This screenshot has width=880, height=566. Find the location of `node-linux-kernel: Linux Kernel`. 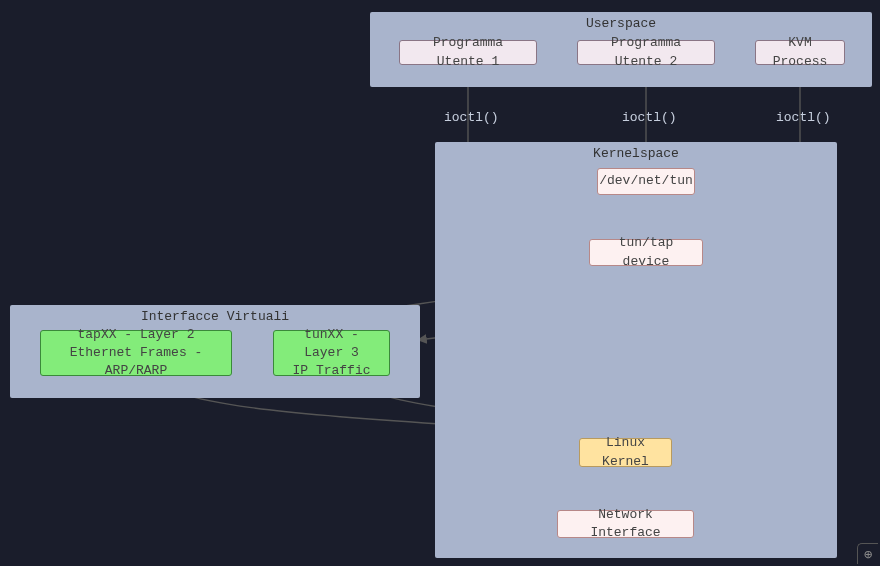

node-linux-kernel: Linux Kernel is located at coordinates (626, 452).